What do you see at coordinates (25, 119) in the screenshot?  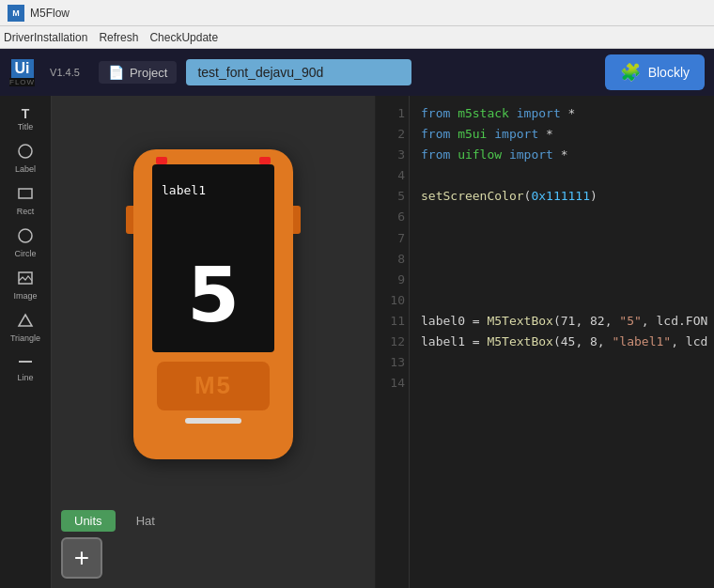 I see `sidebar-item-title: T Title` at bounding box center [25, 119].